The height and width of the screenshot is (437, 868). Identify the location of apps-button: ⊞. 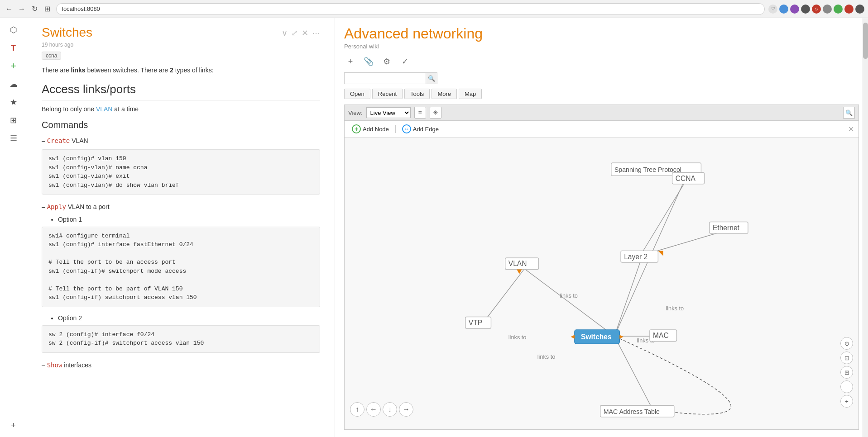
(47, 9).